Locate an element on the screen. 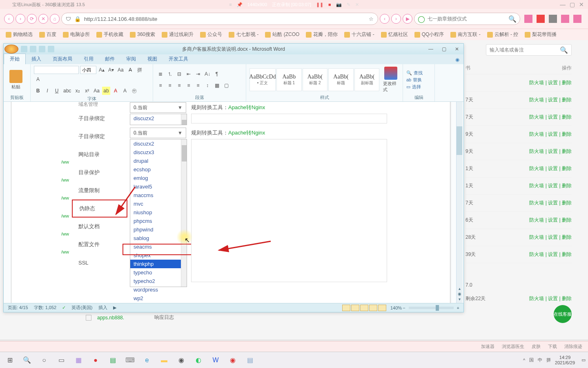 This screenshot has height=368, width=588. office-button is located at coordinates (11, 49).